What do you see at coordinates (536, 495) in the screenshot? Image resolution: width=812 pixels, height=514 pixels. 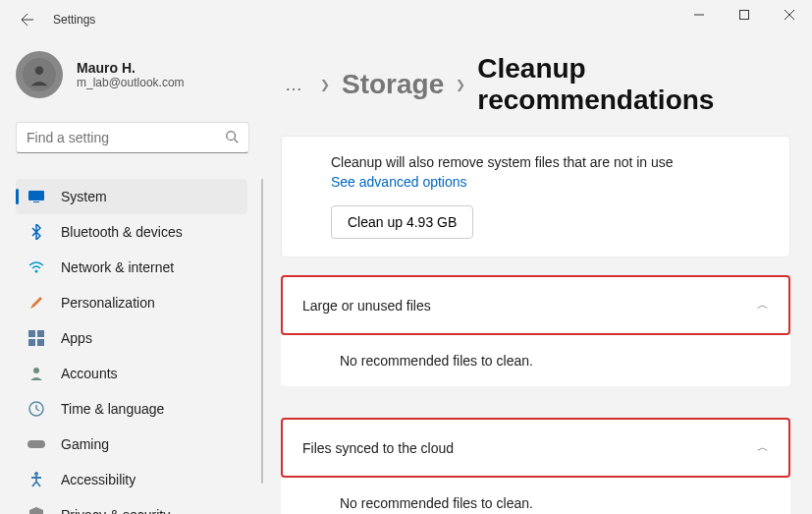 I see `section-cloud-body: No recommended files to clean.` at bounding box center [536, 495].